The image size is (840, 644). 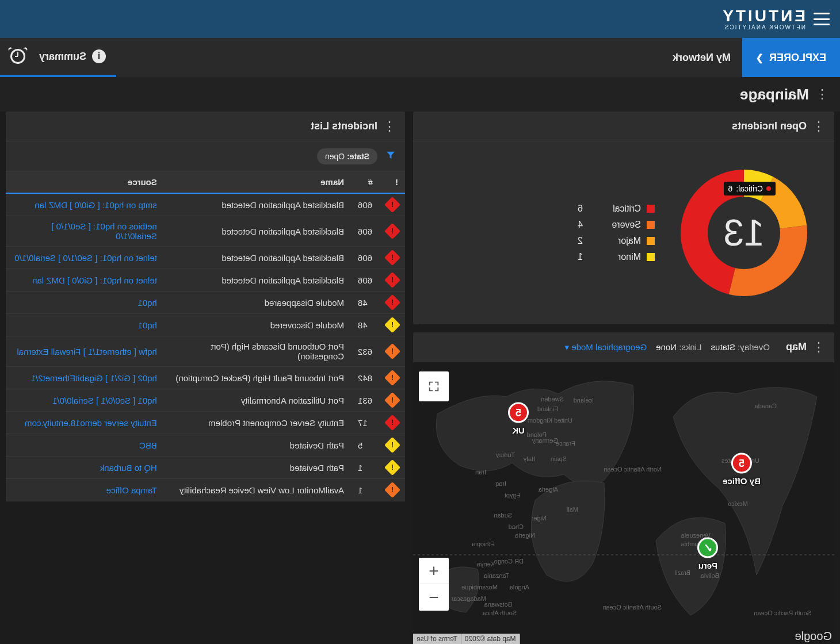 I want to click on source-link: BBC, so click(x=148, y=445).